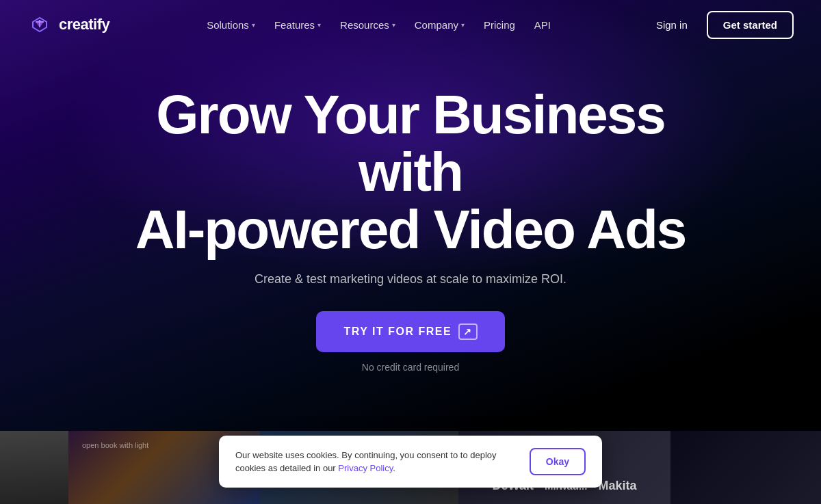 The height and width of the screenshot is (504, 821). Describe the element at coordinates (499, 25) in the screenshot. I see `nav-item-pricing: Pricing` at that location.